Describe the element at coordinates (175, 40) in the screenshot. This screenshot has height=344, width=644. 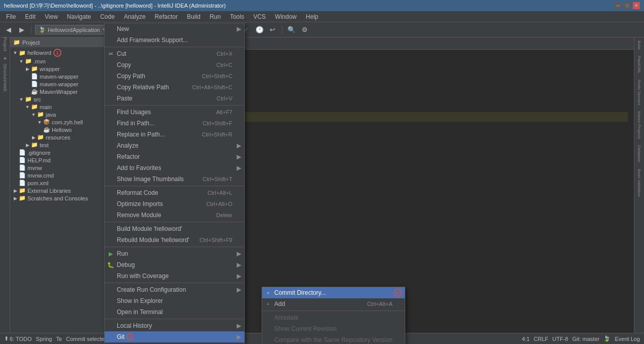
I see `menu-add-framework: Add Framework Support...` at that location.